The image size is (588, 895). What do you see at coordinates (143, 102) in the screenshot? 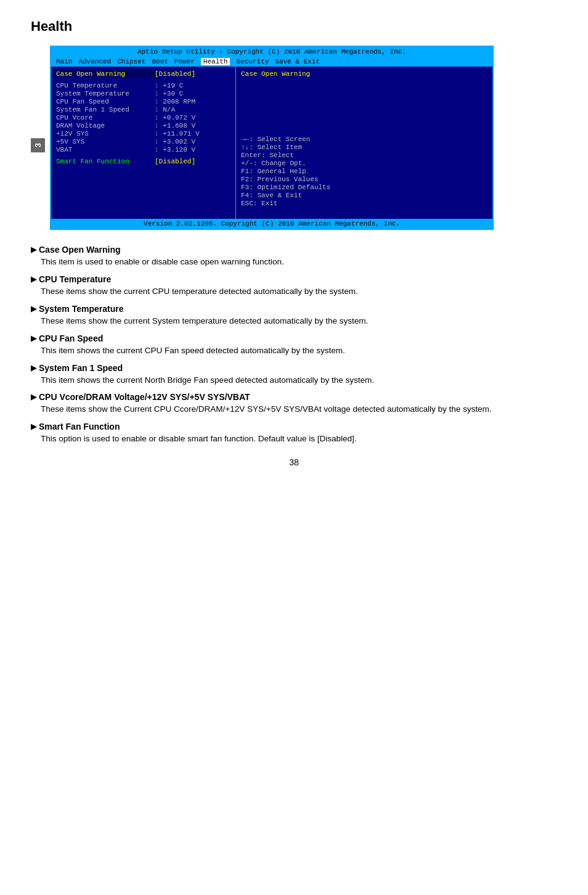
I see `bios-row-cpu-fan: CPU Fan Speed : 2008 RPM` at bounding box center [143, 102].